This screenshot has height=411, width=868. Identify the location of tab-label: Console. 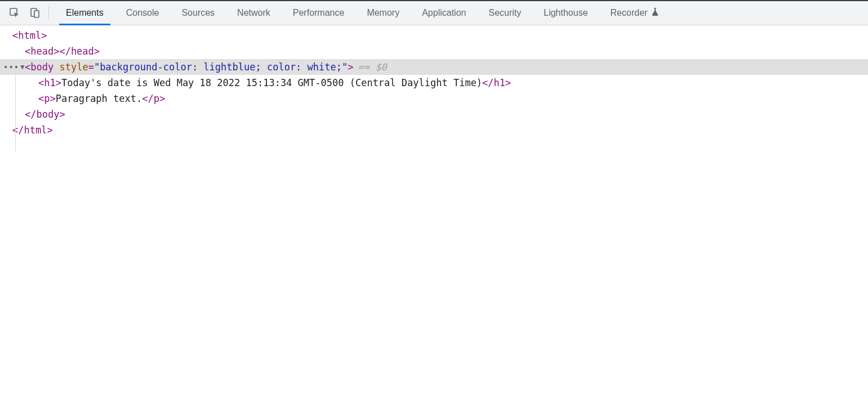
(143, 13).